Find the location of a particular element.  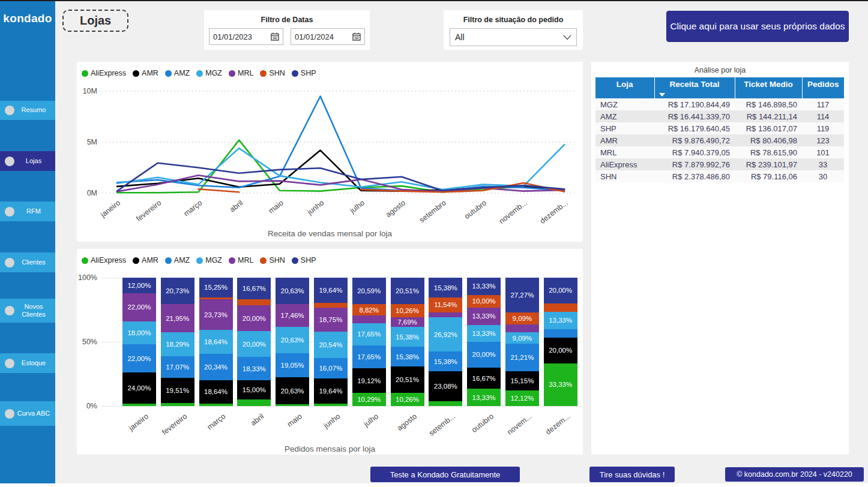

legend-item-aliexpress: AliExpress is located at coordinates (104, 260).